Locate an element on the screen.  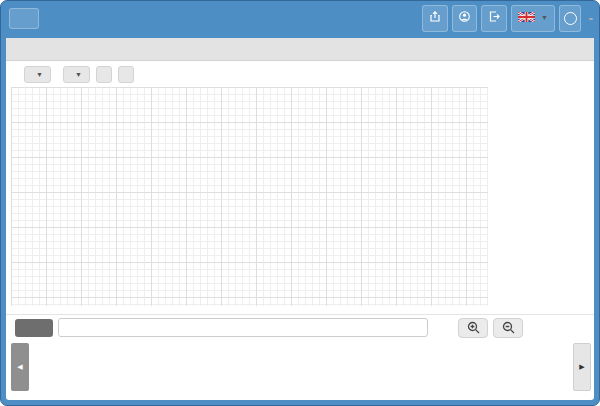
logout-button is located at coordinates (494, 18).